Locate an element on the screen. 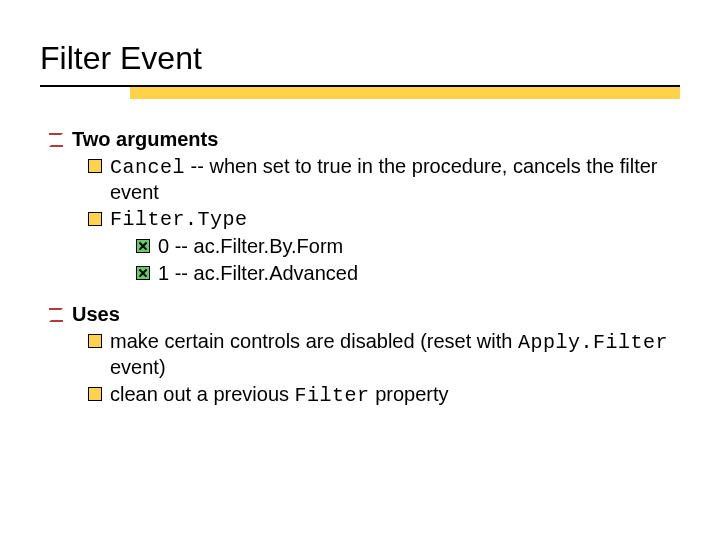  list-text: make certain controls are disabled (rese… is located at coordinates (395, 354).